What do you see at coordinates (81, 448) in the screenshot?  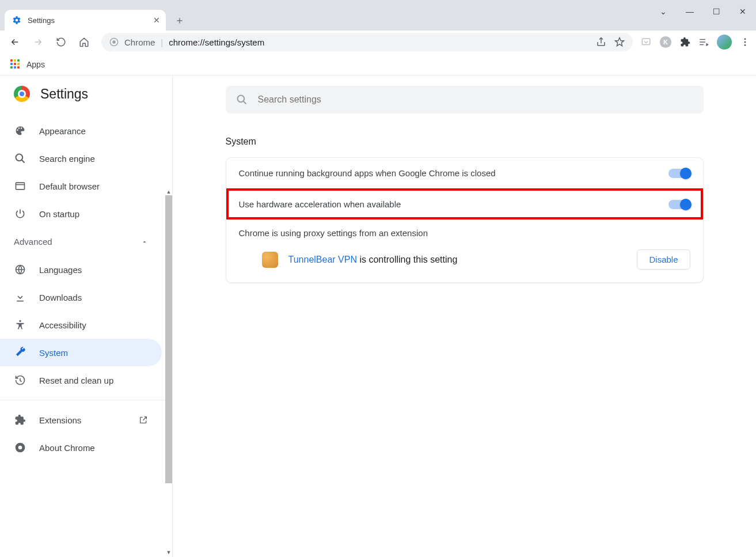 I see `sidebar-item-about: About Chrome` at bounding box center [81, 448].